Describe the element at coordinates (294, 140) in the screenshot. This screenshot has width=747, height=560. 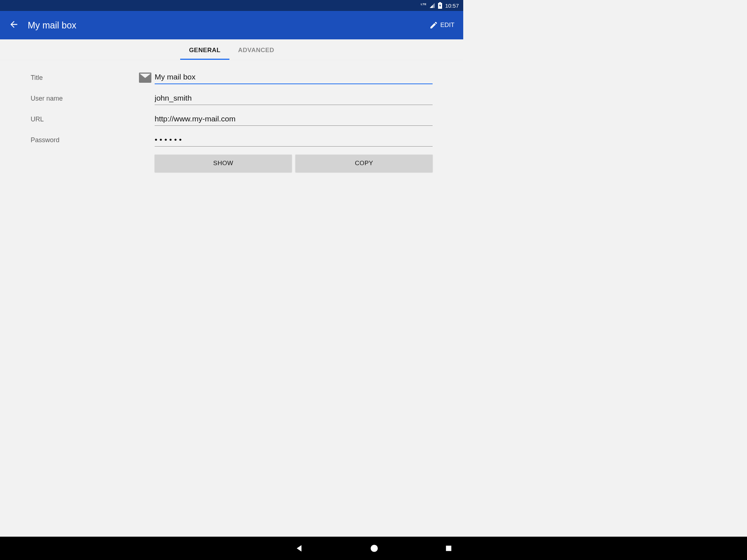
I see `password-field` at that location.